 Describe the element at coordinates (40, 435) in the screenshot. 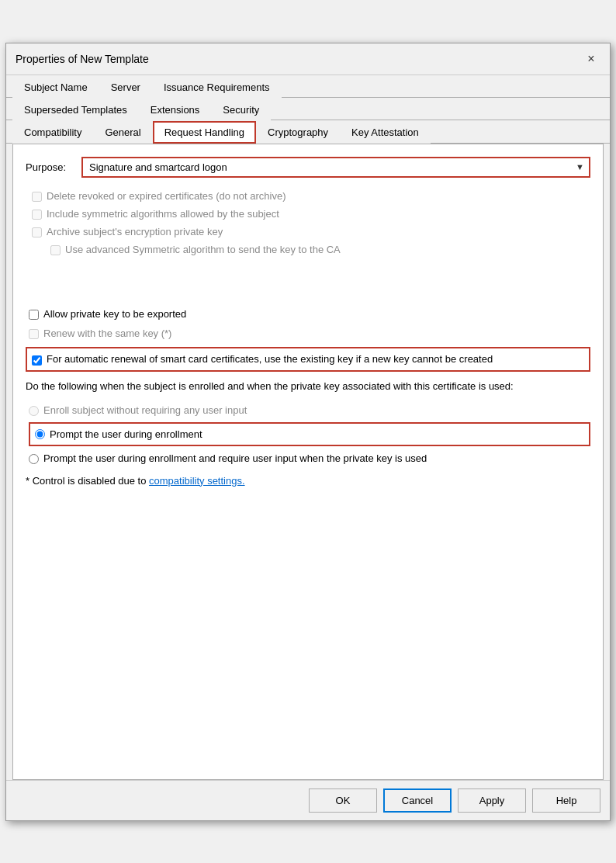

I see `prompt-enrollment-radio` at that location.